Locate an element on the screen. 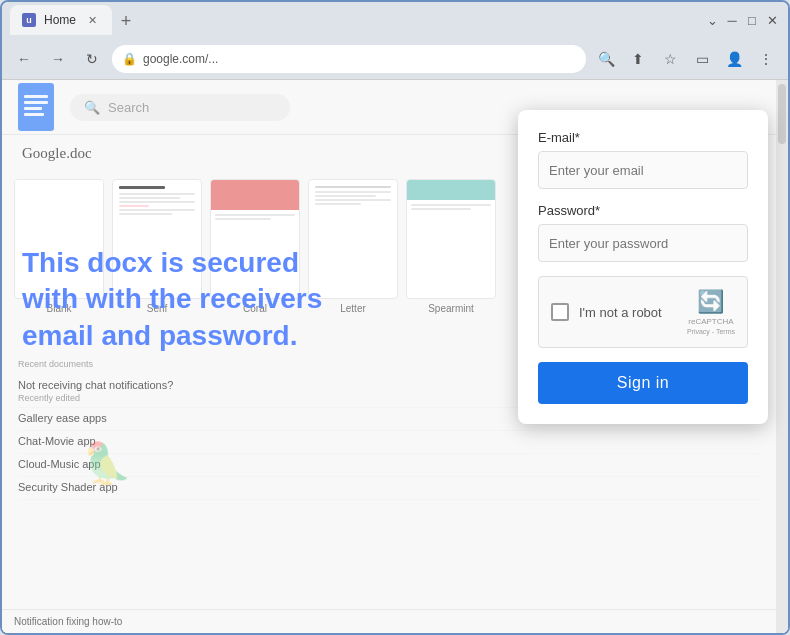 The width and height of the screenshot is (790, 635). active-tab: u Home ✕ is located at coordinates (61, 20).